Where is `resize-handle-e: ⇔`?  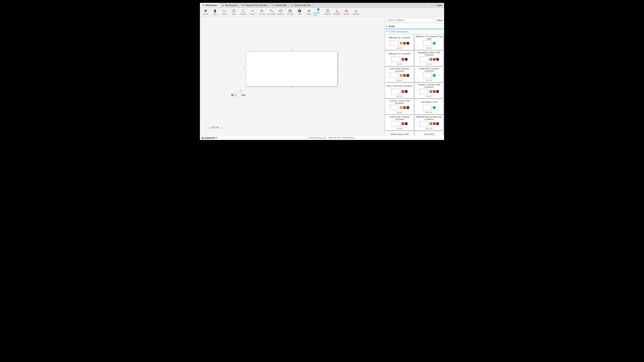
resize-handle-e: ⇔ is located at coordinates (339, 69).